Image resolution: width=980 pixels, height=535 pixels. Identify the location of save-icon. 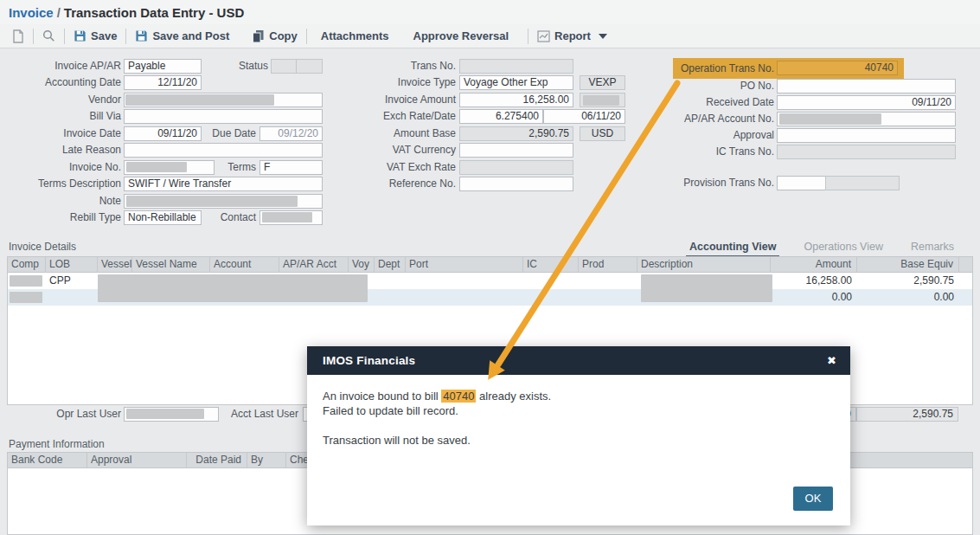
(80, 36).